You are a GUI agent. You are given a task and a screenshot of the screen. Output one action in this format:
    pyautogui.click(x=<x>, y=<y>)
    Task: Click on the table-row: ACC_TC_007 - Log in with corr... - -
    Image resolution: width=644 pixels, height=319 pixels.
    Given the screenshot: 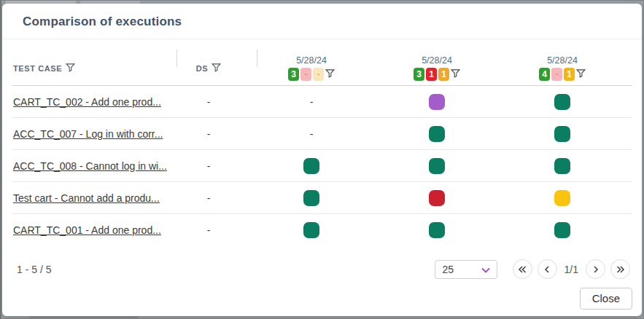 What is the action you would take?
    pyautogui.click(x=322, y=134)
    